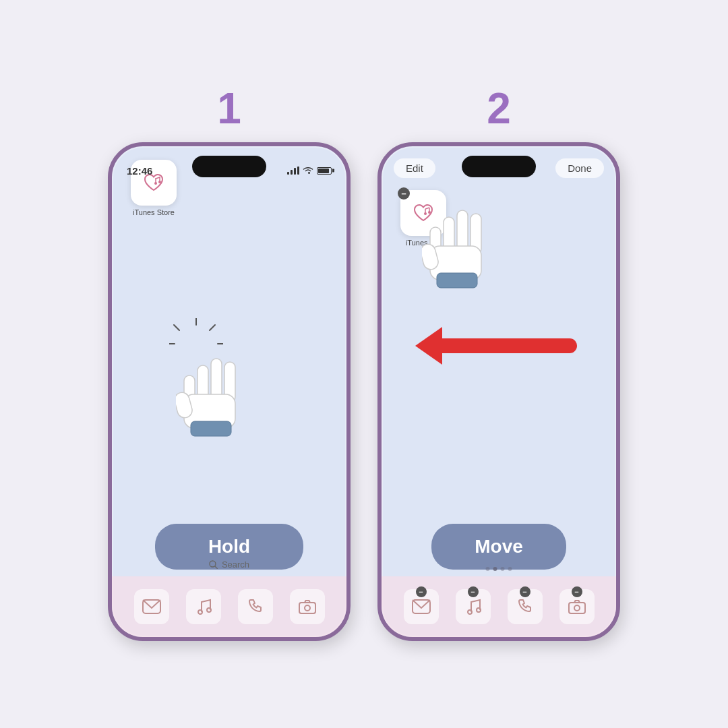  What do you see at coordinates (499, 109) in the screenshot?
I see `step-2-number: 2` at bounding box center [499, 109].